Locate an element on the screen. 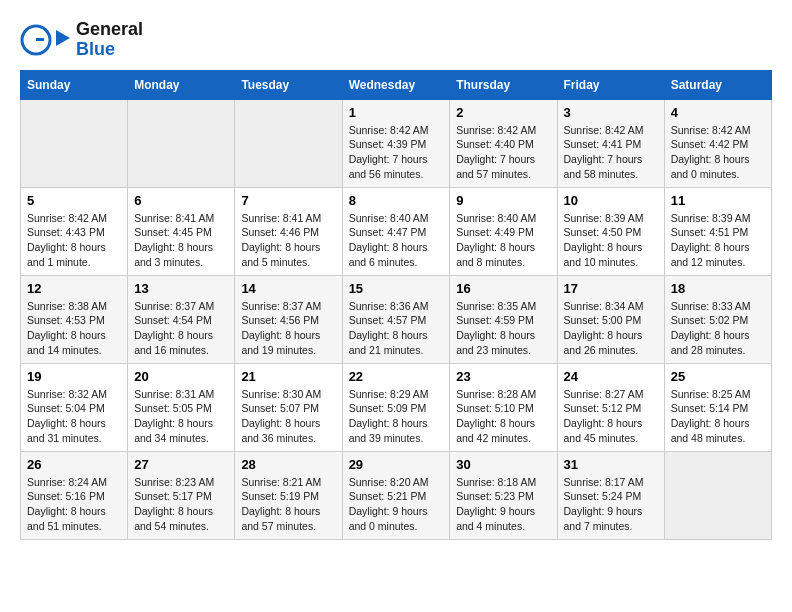 The image size is (792, 612). day-number: 9 is located at coordinates (503, 200).